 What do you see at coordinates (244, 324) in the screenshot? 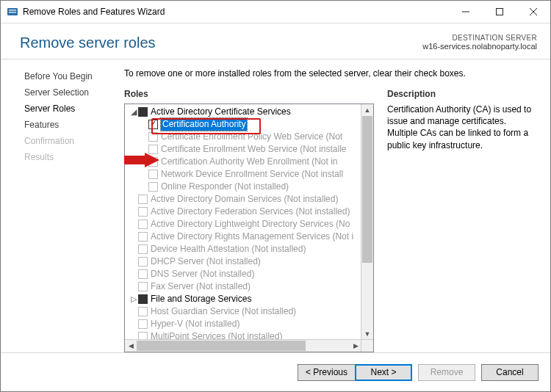
I see `role-node: Hyper-V (Not installed)` at bounding box center [244, 324].